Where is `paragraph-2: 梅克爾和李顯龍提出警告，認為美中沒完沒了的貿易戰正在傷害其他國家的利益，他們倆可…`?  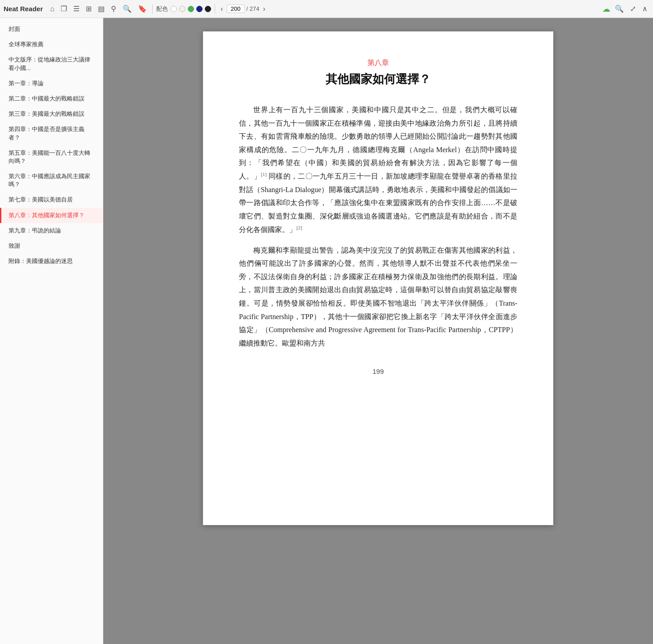
paragraph-2: 梅克爾和李顯龍提出警告，認為美中沒完沒了的貿易戰正在傷害其他國家的利益，他們倆可… is located at coordinates (378, 297).